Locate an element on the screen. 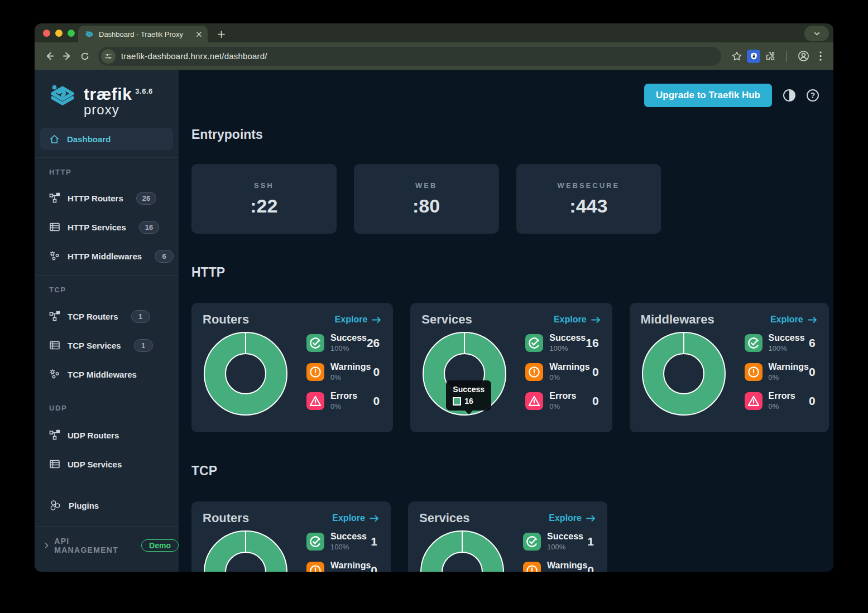 This screenshot has width=868, height=613. zoom-window-button is located at coordinates (71, 33).